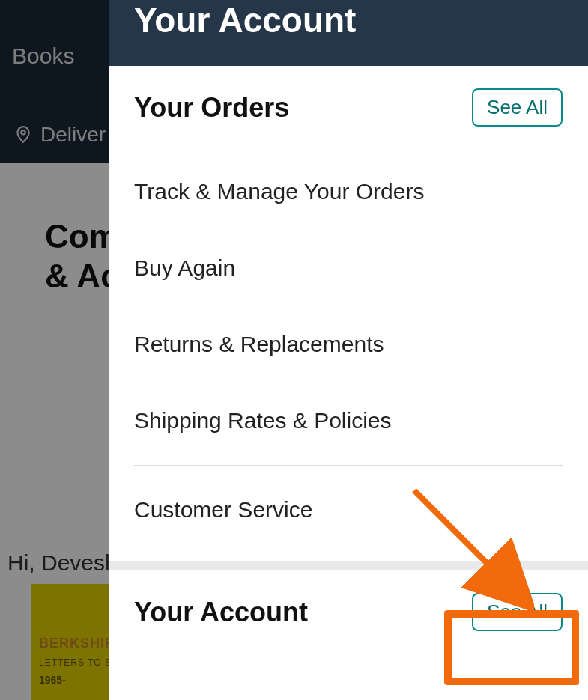 The height and width of the screenshot is (700, 588). What do you see at coordinates (348, 33) in the screenshot?
I see `panel-header: Your Account` at bounding box center [348, 33].